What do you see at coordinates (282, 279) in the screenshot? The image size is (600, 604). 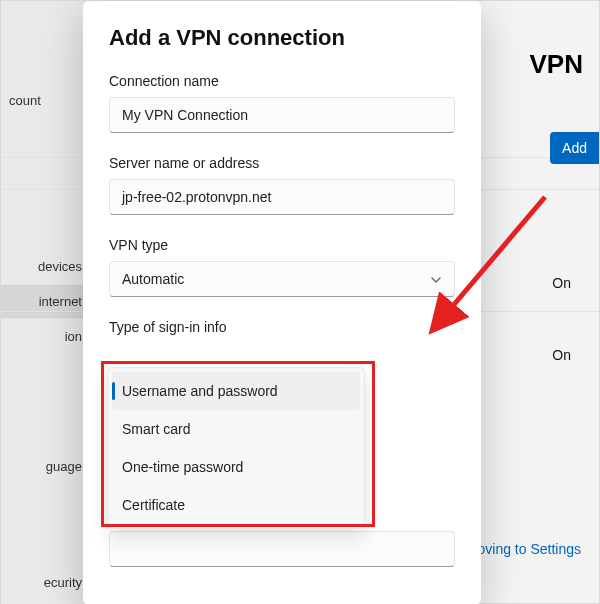 I see `vpn-type-select: Automatic` at bounding box center [282, 279].